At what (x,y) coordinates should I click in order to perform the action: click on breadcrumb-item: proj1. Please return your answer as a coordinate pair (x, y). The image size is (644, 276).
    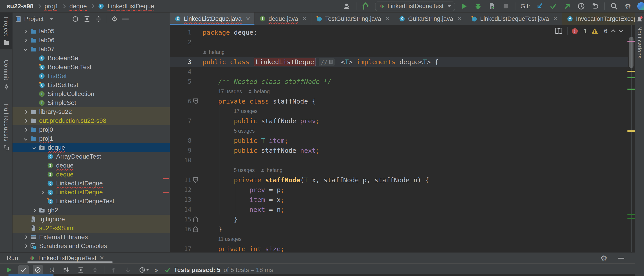
    Looking at the image, I should click on (52, 6).